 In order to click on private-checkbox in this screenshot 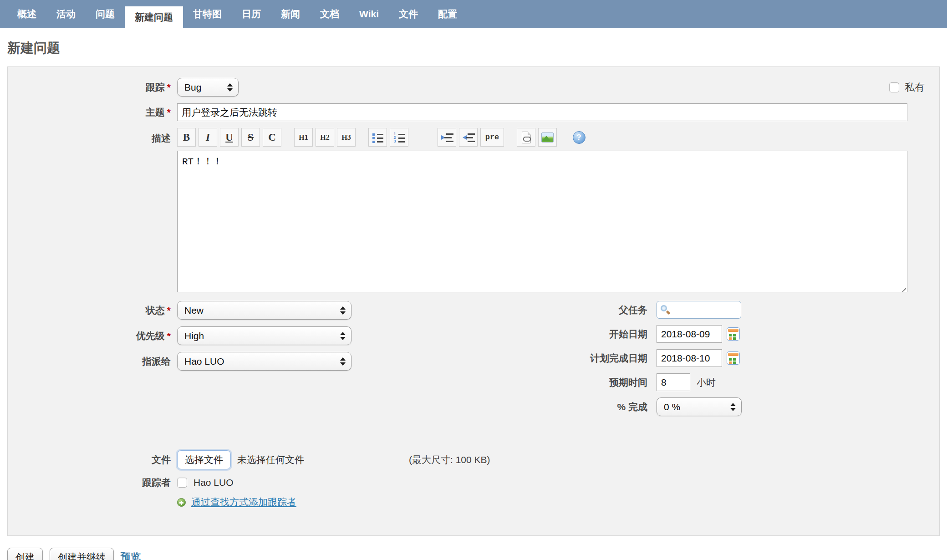, I will do `click(894, 87)`.